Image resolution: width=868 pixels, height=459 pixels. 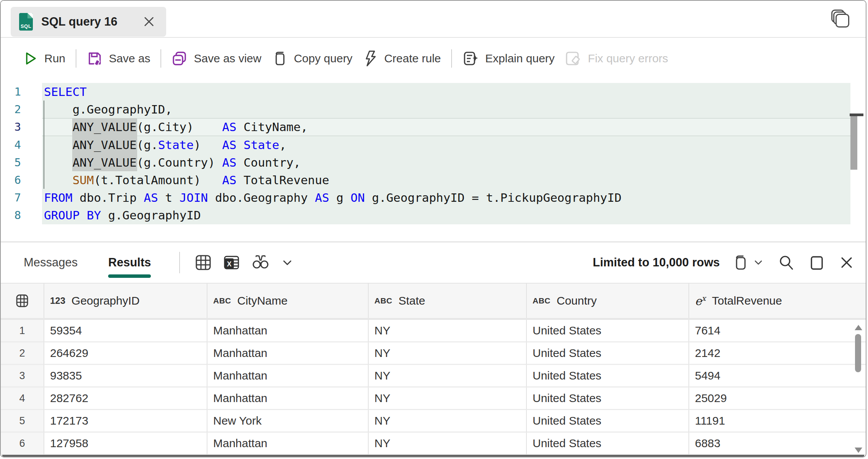 I want to click on grid-cell: 6883, so click(x=777, y=444).